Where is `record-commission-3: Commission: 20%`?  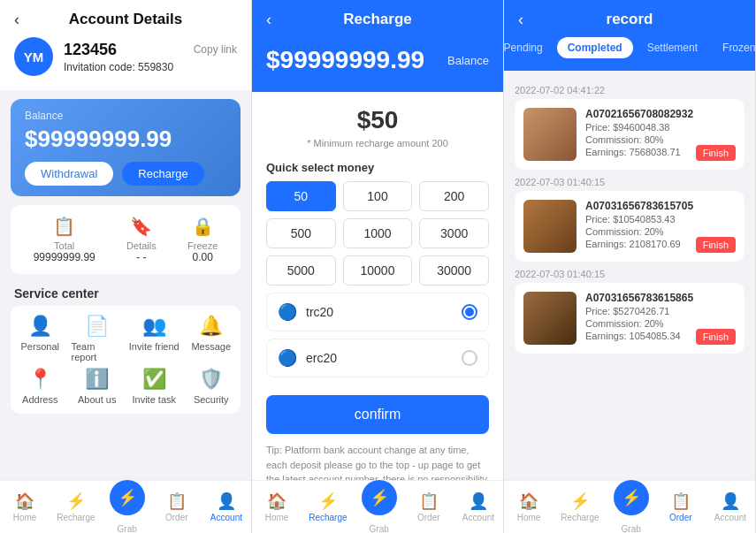
record-commission-3: Commission: 20% is located at coordinates (661, 324).